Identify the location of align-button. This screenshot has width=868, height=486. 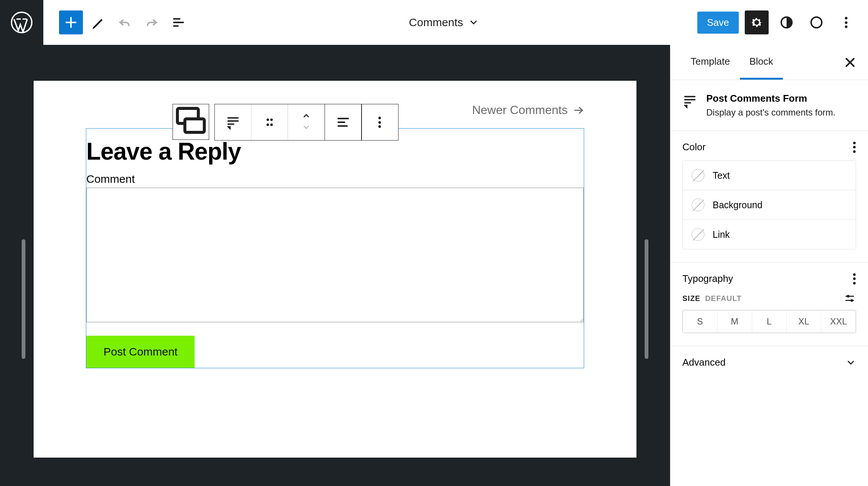
(343, 122).